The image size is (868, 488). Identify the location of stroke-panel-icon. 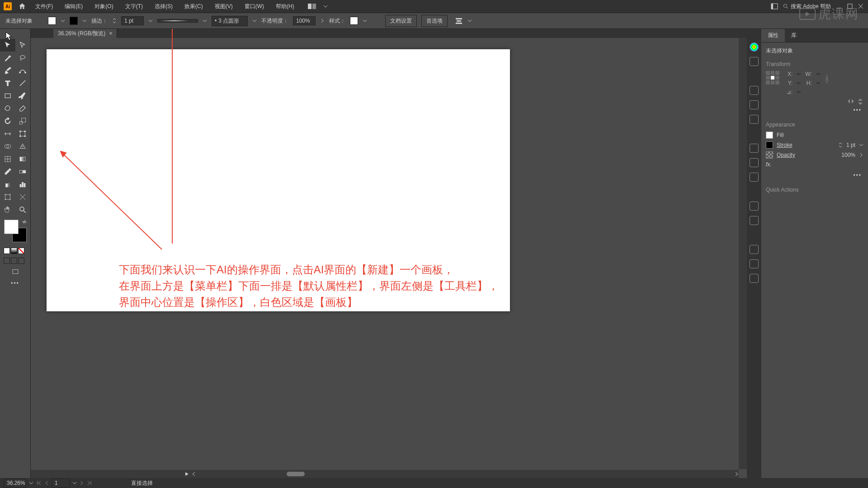
(754, 90).